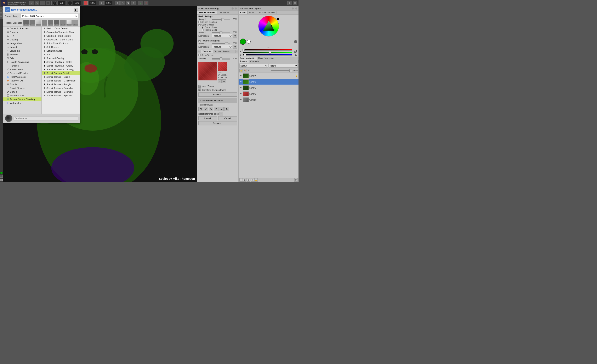 This screenshot has height=364, width=597. I want to click on brush-size-input, so click(62, 3).